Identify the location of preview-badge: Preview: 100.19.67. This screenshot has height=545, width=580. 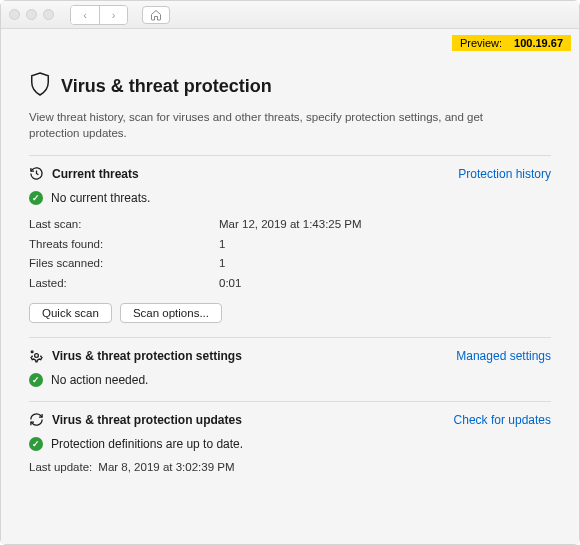
(512, 43).